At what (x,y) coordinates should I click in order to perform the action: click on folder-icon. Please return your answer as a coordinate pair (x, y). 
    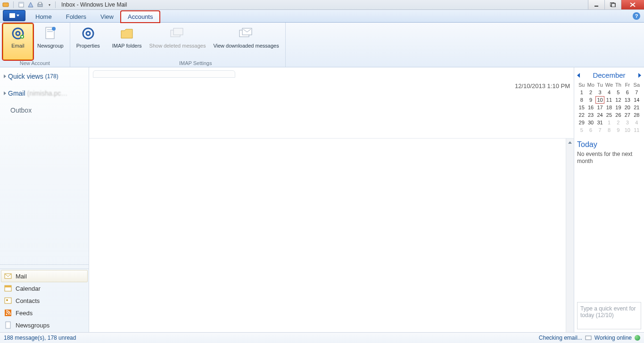
    Looking at the image, I should click on (127, 33).